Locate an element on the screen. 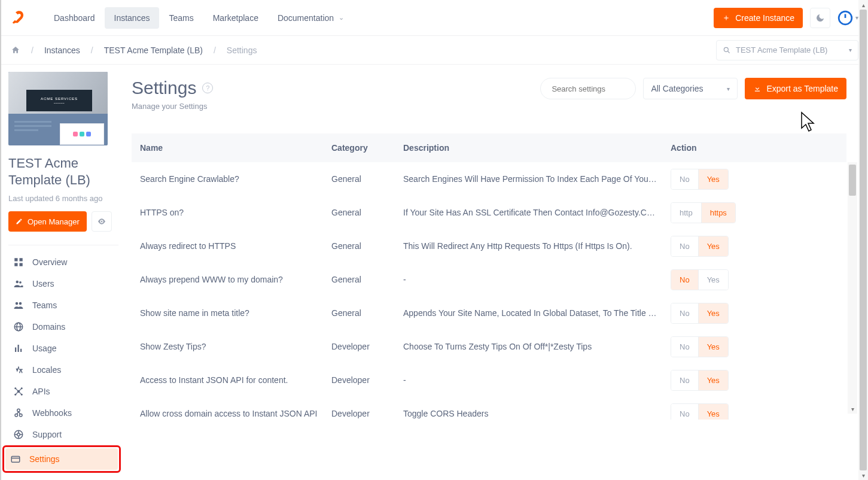 Image resolution: width=868 pixels, height=480 pixels. toggle-option-https: https is located at coordinates (718, 213).